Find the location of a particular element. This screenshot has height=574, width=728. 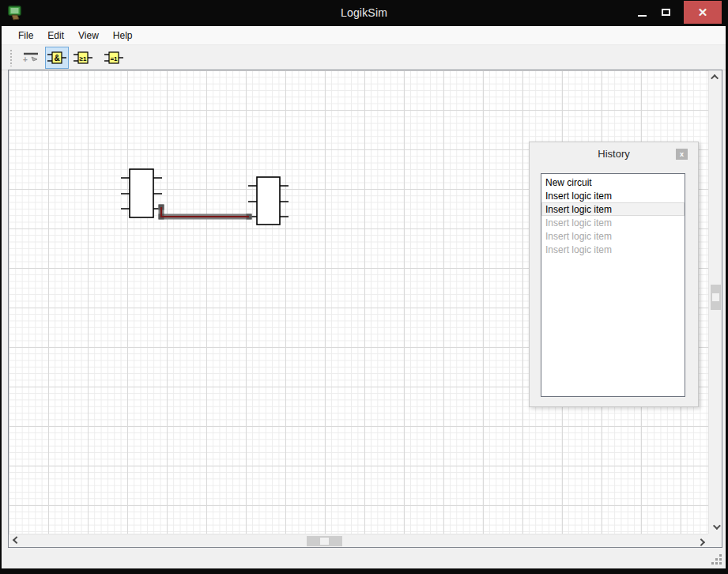

horizontal-scrollbar is located at coordinates (359, 541).